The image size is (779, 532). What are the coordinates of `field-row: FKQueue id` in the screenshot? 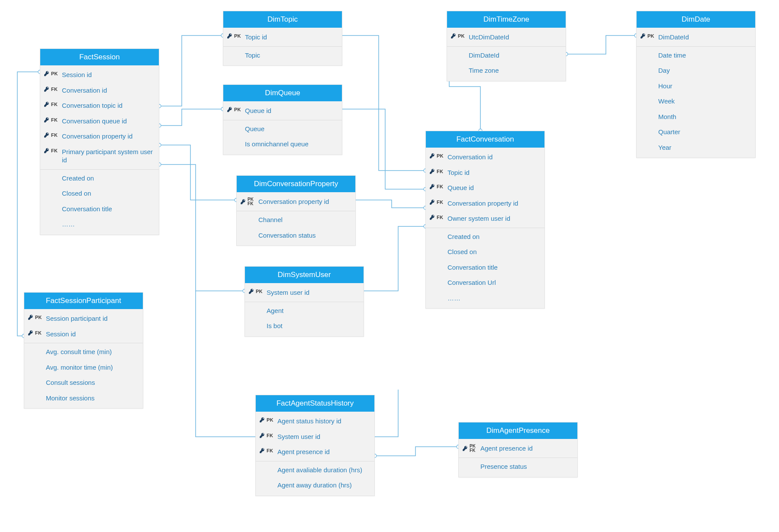 It's located at (485, 188).